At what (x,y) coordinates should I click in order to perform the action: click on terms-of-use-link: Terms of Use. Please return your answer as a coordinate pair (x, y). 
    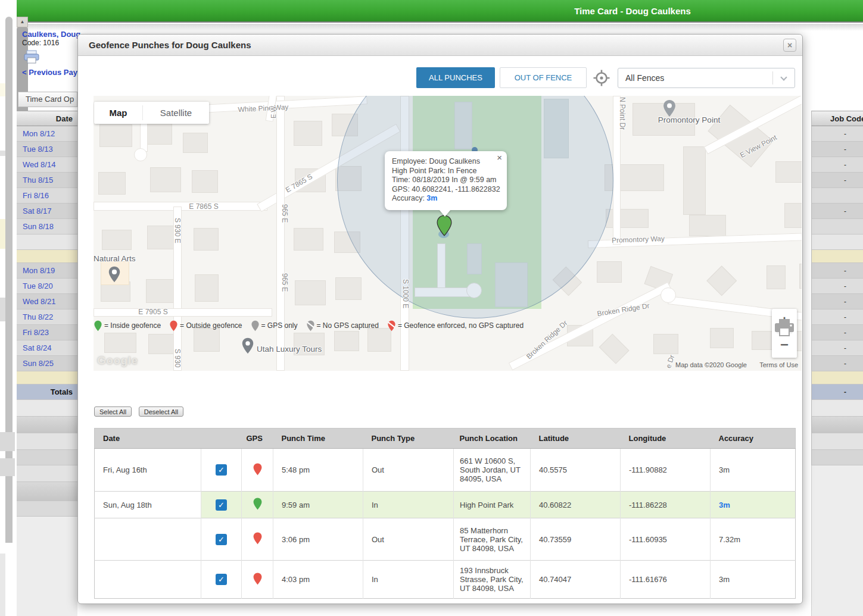
    Looking at the image, I should click on (779, 365).